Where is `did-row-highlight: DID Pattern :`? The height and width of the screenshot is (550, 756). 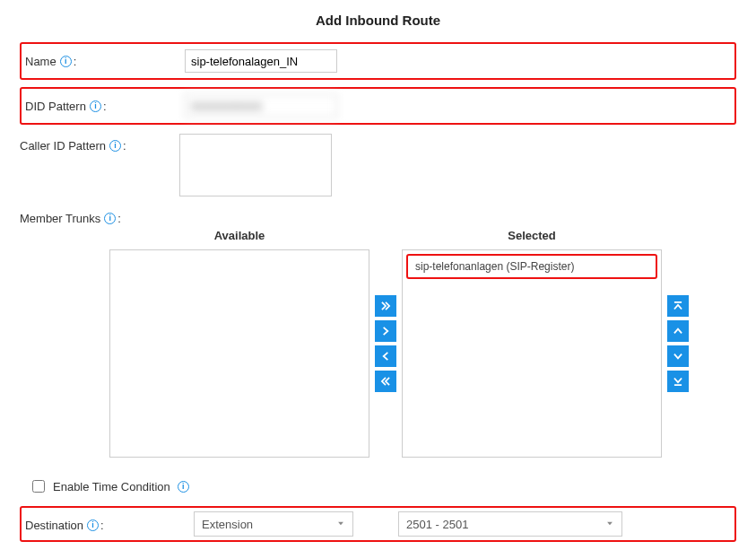 did-row-highlight: DID Pattern : is located at coordinates (378, 106).